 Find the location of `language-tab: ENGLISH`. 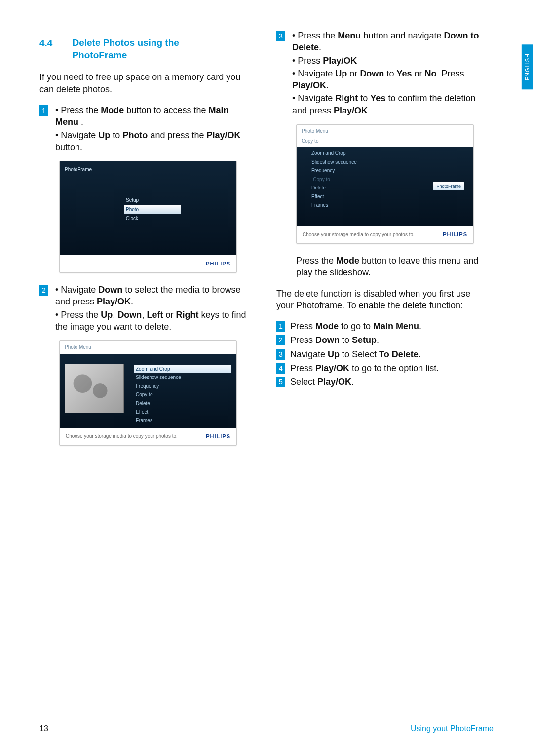

language-tab: ENGLISH is located at coordinates (527, 67).